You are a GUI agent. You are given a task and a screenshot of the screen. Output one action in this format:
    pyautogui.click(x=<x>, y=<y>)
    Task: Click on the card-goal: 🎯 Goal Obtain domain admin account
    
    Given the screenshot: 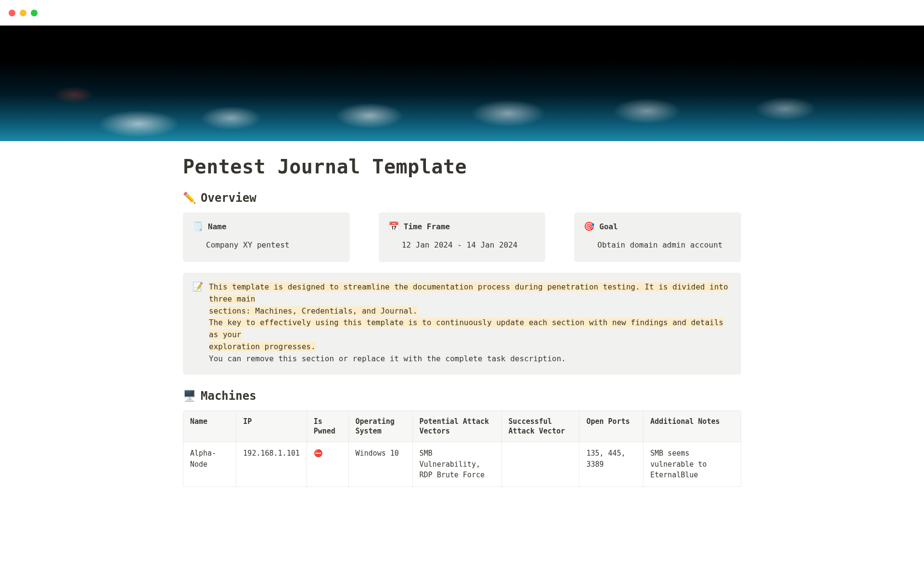 What is the action you would take?
    pyautogui.click(x=657, y=237)
    